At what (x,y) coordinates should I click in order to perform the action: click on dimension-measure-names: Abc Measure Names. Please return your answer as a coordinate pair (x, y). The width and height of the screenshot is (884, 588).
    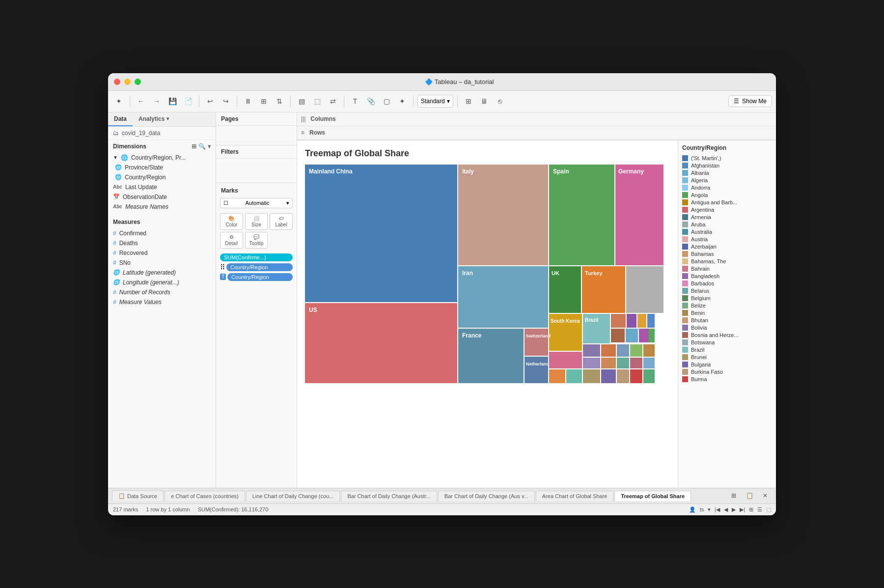
    Looking at the image, I should click on (162, 207).